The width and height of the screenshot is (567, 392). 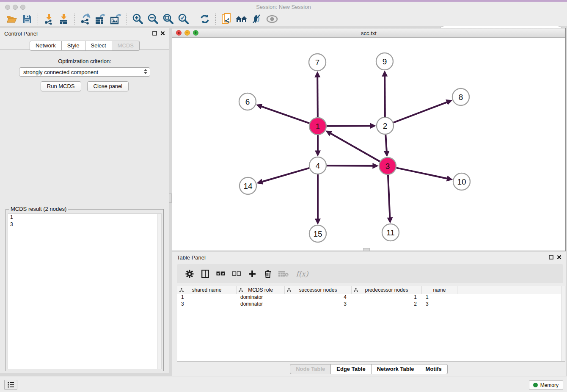 I want to click on save-session-icon, so click(x=27, y=19).